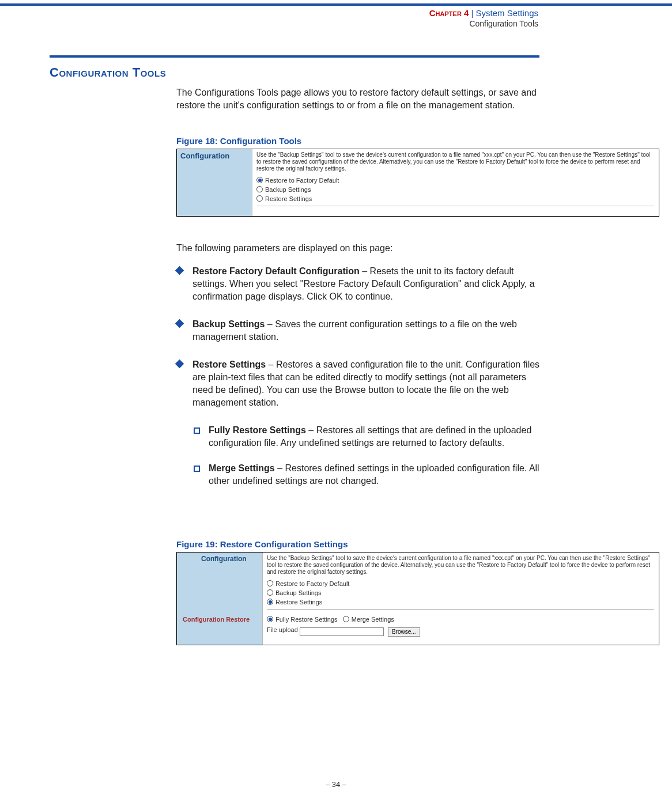 The image size is (672, 806). I want to click on figure-19-mode-fully: Fully Restore Settings, so click(302, 619).